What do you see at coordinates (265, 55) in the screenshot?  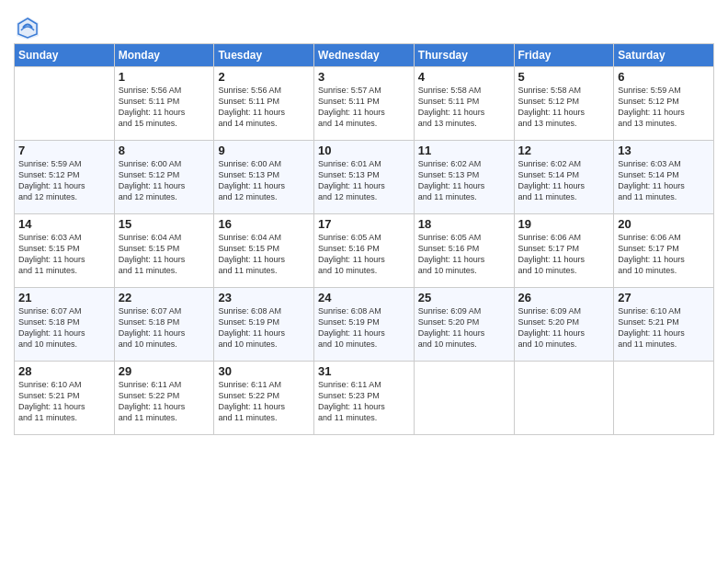 I see `day-header-tuesday: Tuesday` at bounding box center [265, 55].